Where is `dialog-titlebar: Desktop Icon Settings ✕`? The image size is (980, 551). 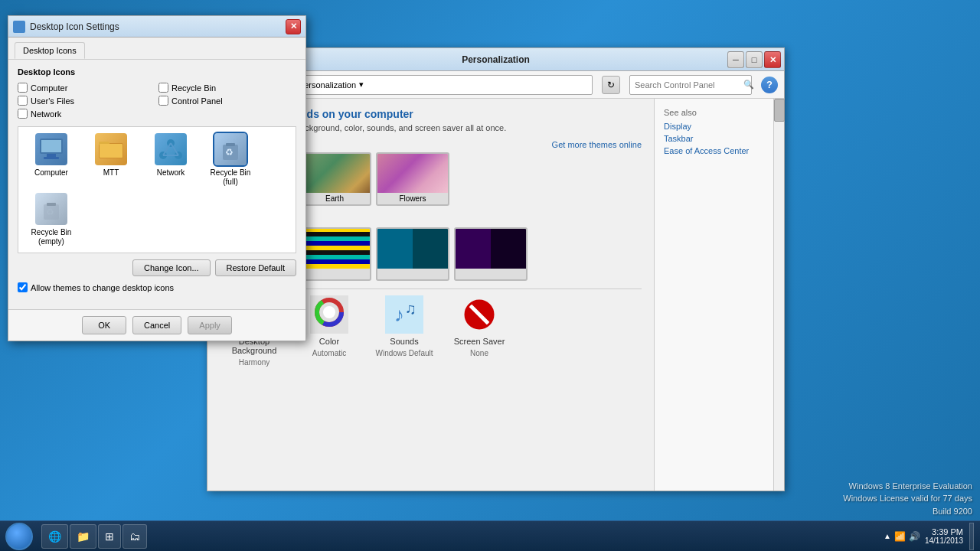 dialog-titlebar: Desktop Icon Settings ✕ is located at coordinates (157, 27).